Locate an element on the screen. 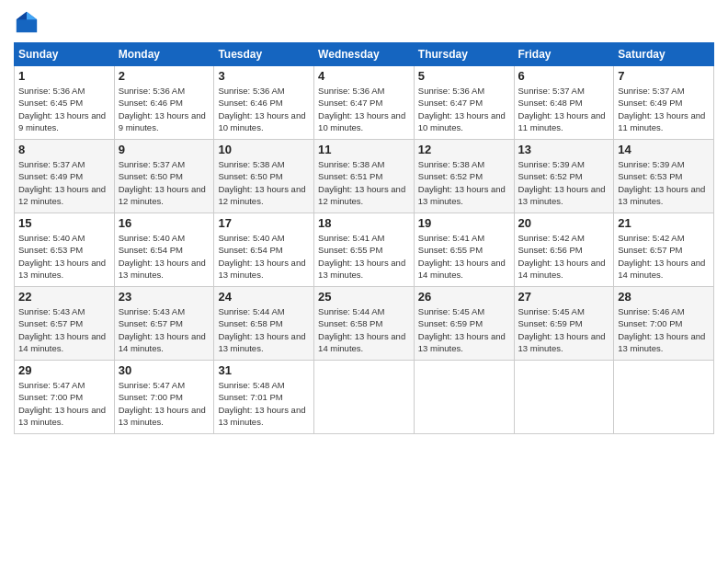  day-number: 11 is located at coordinates (364, 149).